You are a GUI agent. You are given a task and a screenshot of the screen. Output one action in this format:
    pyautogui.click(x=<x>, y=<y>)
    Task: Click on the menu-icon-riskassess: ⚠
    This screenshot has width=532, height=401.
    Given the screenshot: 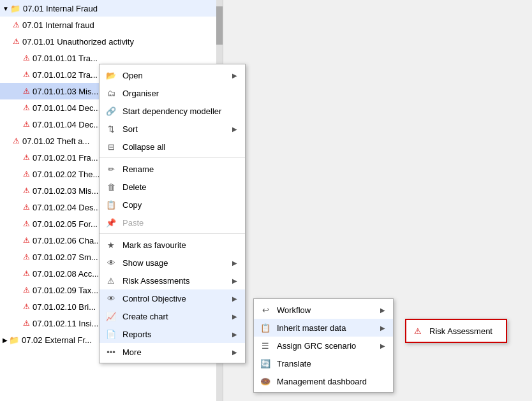 What is the action you would take?
    pyautogui.click(x=111, y=281)
    